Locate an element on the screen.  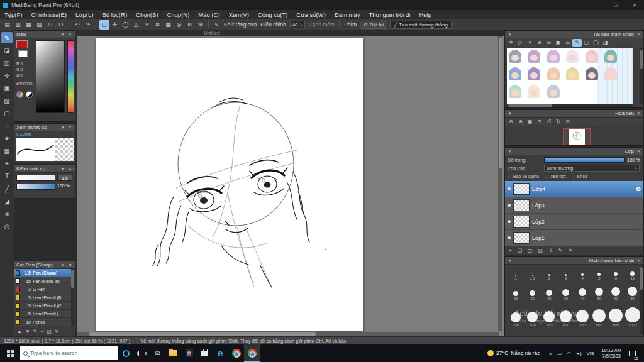
opacity-slider is located at coordinates (584, 160).